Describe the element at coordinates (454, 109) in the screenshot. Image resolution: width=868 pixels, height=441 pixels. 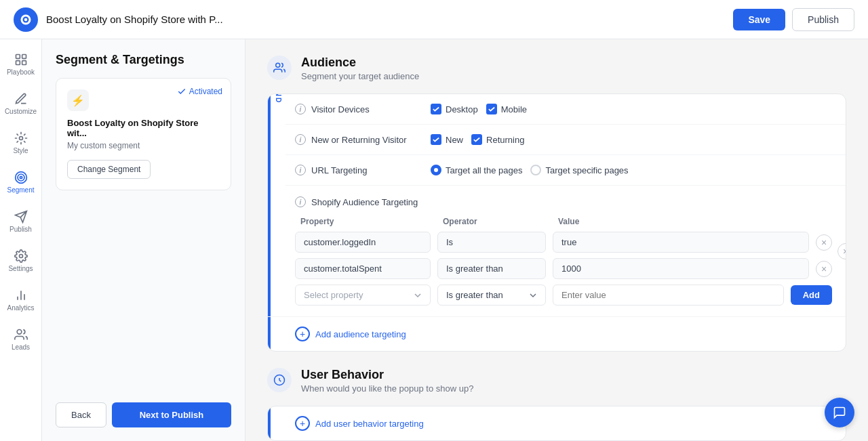
I see `desktop-checkbox: Desktop` at that location.